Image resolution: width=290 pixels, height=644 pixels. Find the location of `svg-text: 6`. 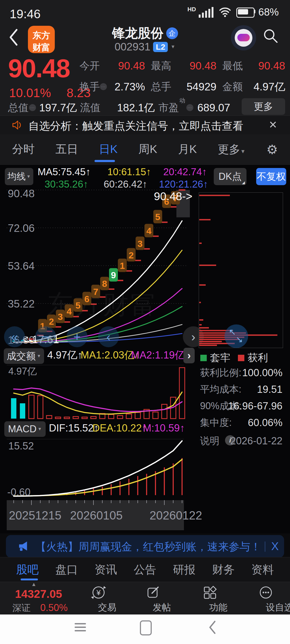

svg-text: 6 is located at coordinates (87, 299).